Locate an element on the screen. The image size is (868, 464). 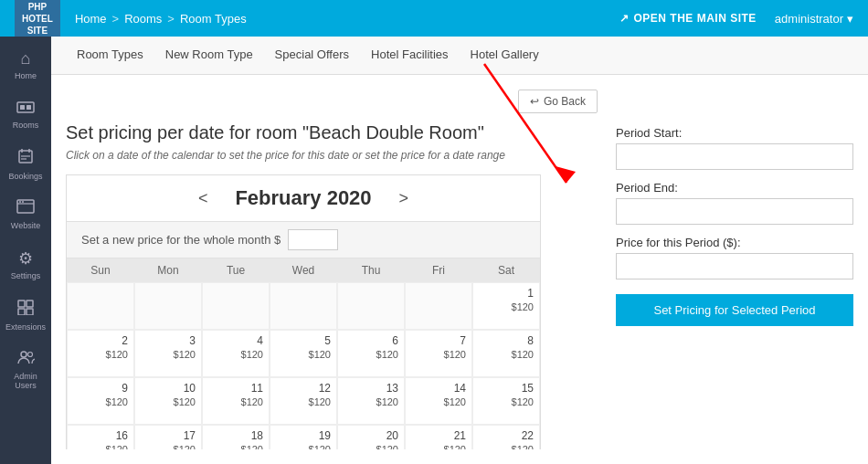
sidebar-item-home: ⌂ Home is located at coordinates (26, 65).